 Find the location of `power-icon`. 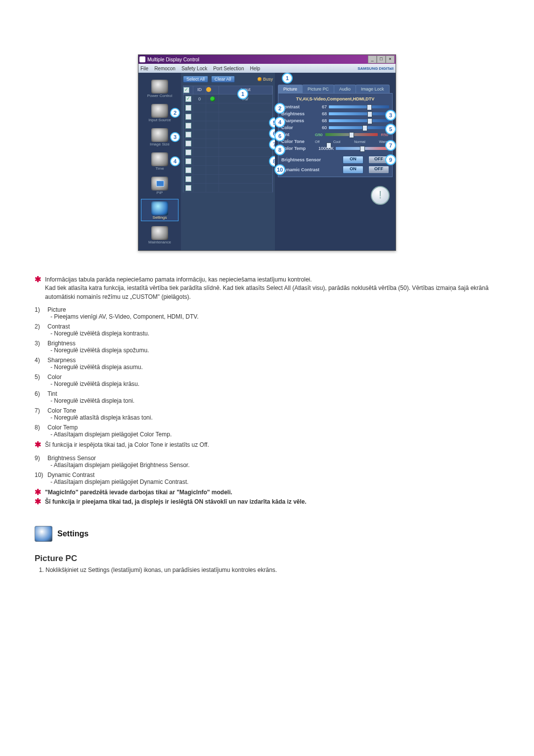

power-icon is located at coordinates (160, 87).